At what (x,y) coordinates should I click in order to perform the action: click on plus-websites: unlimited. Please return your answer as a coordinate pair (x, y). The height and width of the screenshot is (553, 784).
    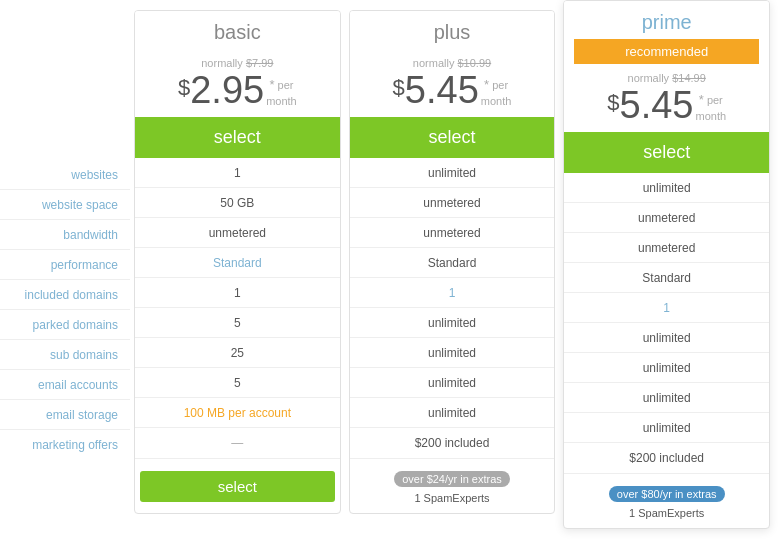
    Looking at the image, I should click on (452, 173).